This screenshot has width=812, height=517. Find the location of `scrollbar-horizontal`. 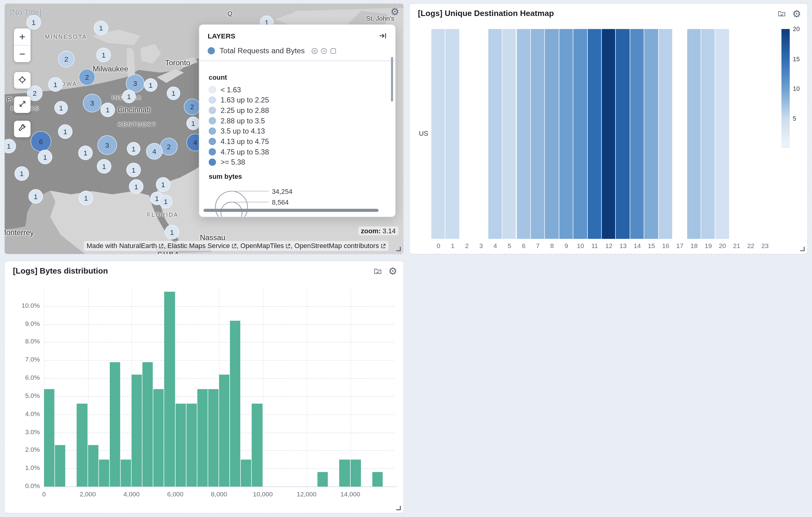

scrollbar-horizontal is located at coordinates (291, 211).